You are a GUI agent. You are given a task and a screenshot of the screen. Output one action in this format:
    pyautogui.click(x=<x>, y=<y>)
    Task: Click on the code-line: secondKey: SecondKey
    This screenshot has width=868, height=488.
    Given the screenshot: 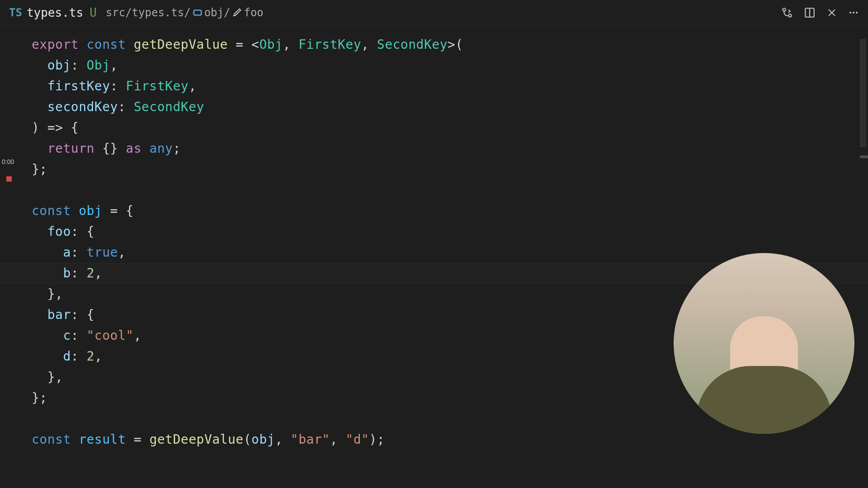 What is the action you would take?
    pyautogui.click(x=450, y=107)
    